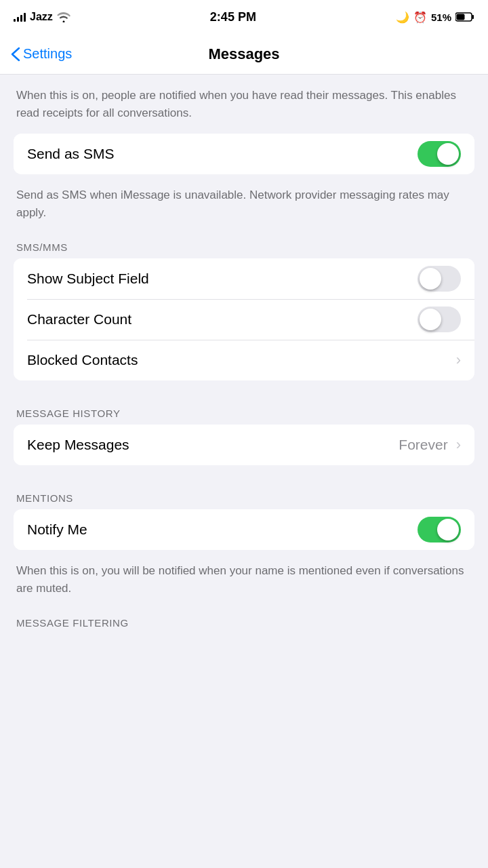 This screenshot has width=488, height=868. Describe the element at coordinates (439, 279) in the screenshot. I see `show-subject-field-toggle` at that location.